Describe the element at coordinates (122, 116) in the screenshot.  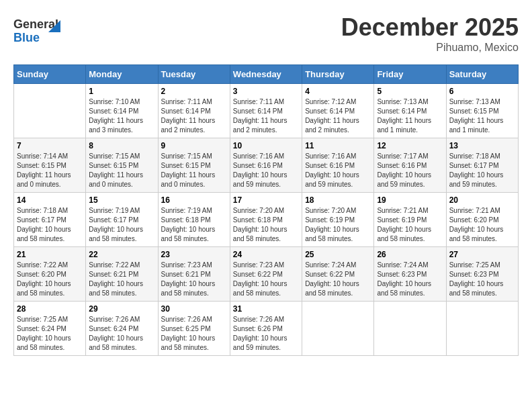
I see `day-info: Sunrise: 7:10 AM Sunset: 6:14 PM Dayligh…` at that location.